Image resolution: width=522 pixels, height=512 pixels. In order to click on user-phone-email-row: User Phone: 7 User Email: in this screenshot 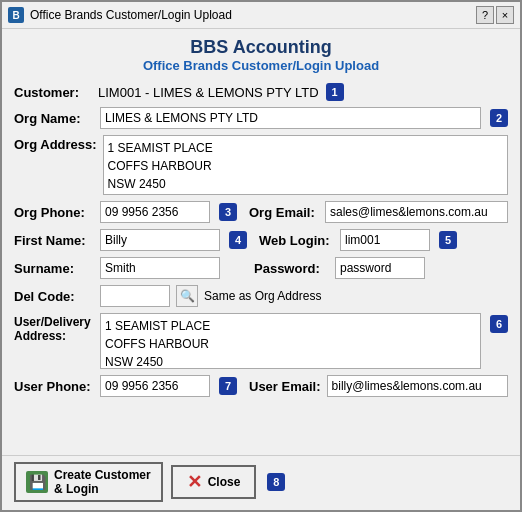, I will do `click(261, 386)`.